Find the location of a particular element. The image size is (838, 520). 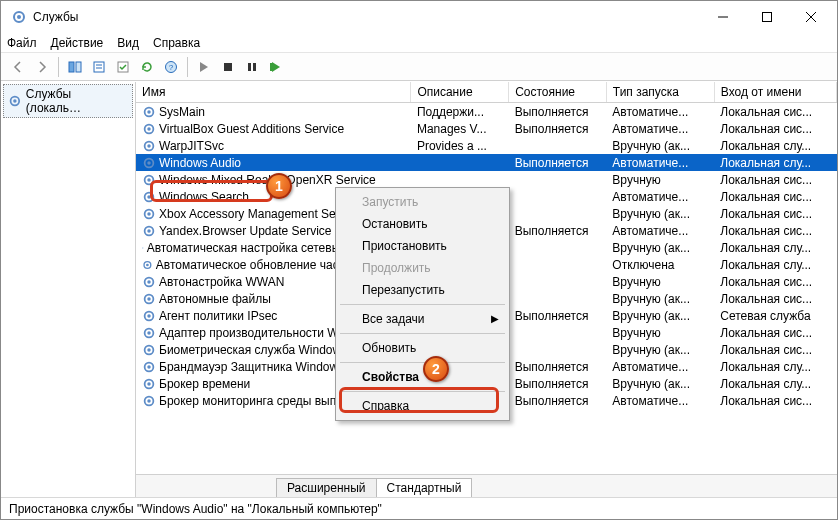

col-name: Имя is located at coordinates (274, 92).